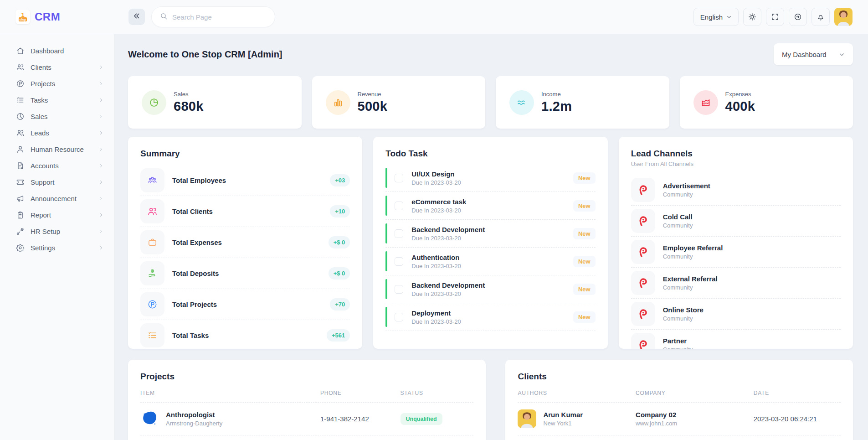 The image size is (868, 440). I want to click on summary-row: Total Clients +10, so click(245, 212).